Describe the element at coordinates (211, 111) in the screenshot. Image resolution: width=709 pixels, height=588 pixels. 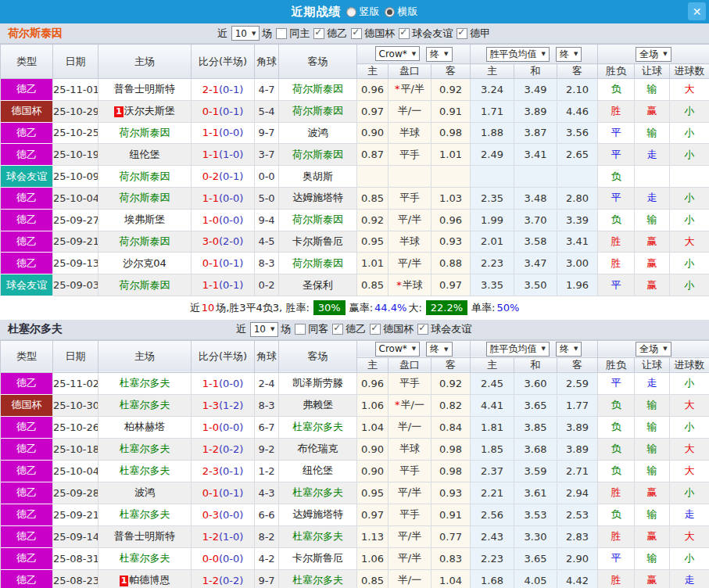
I see `fulltime-score: 0-1` at that location.